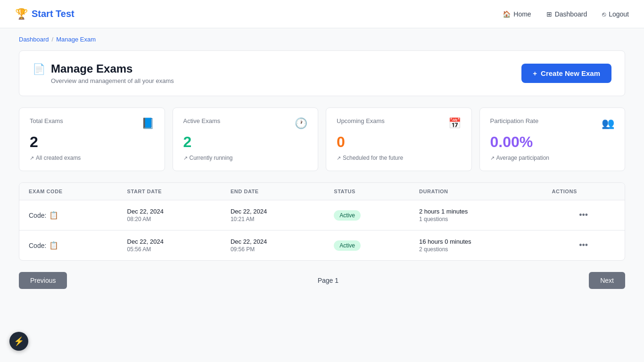  What do you see at coordinates (38, 246) in the screenshot?
I see `code-label-1: Code:` at bounding box center [38, 246].